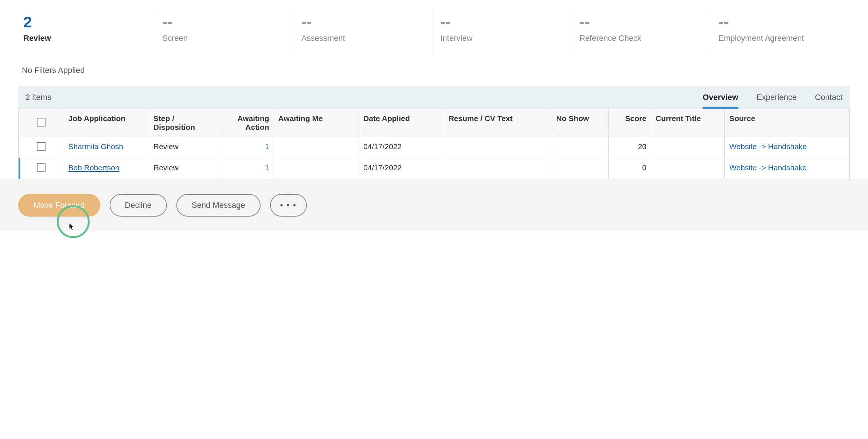 The image size is (868, 439). I want to click on candidate-link: Sharmila Ghosh, so click(96, 147).